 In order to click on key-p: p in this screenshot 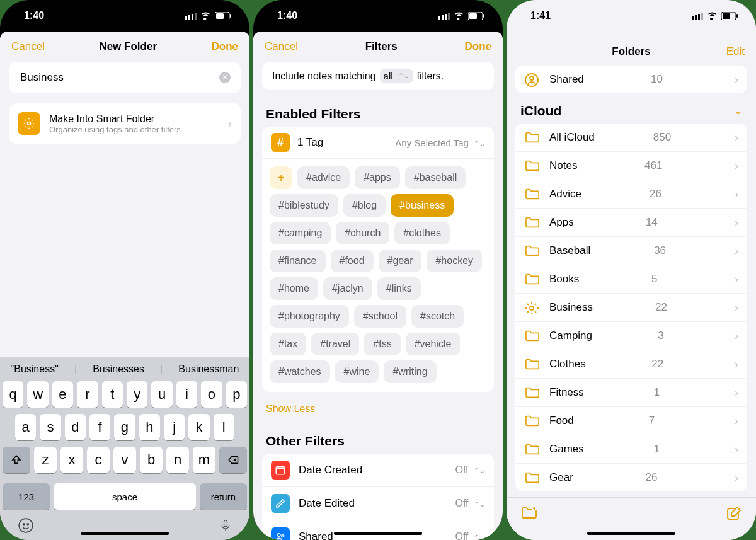, I will do `click(237, 394)`.